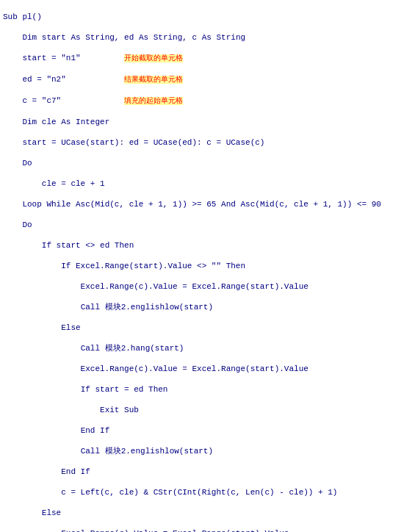 The width and height of the screenshot is (415, 532). Describe the element at coordinates (207, 225) in the screenshot. I see `line-11: Do` at that location.